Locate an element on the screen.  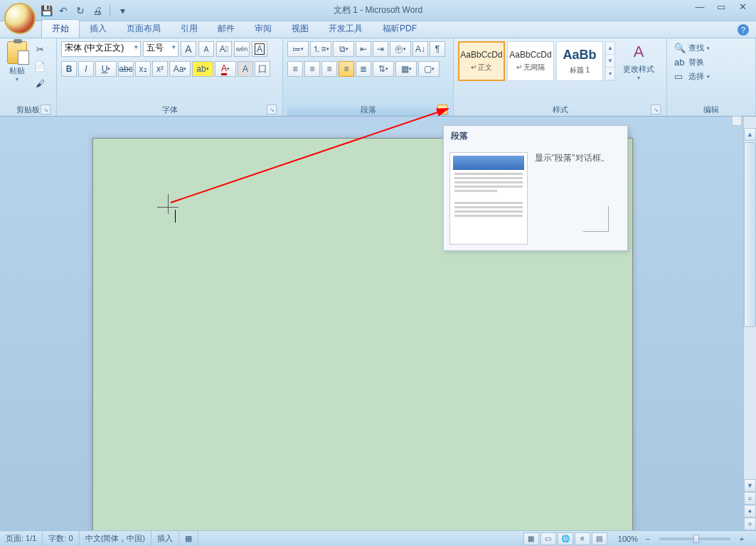
borders-button: ▢▾ is located at coordinates (429, 69).